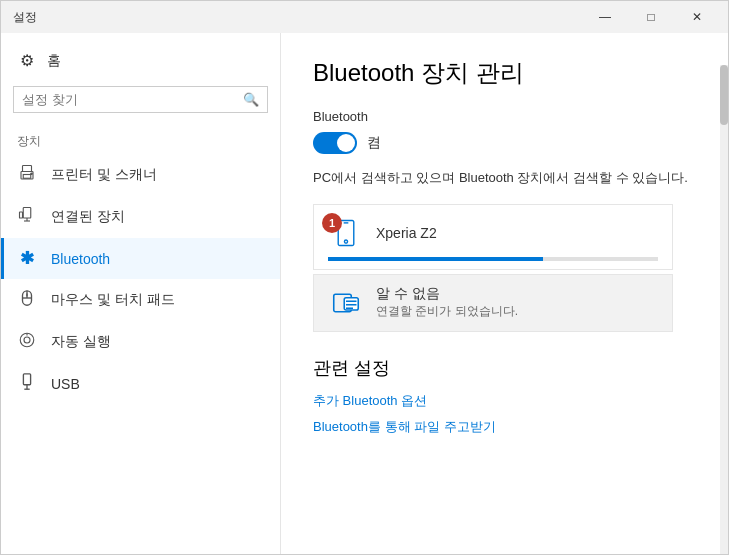 The width and height of the screenshot is (729, 555). What do you see at coordinates (88, 217) in the screenshot?
I see `connected-label: 연결된 장치` at bounding box center [88, 217].